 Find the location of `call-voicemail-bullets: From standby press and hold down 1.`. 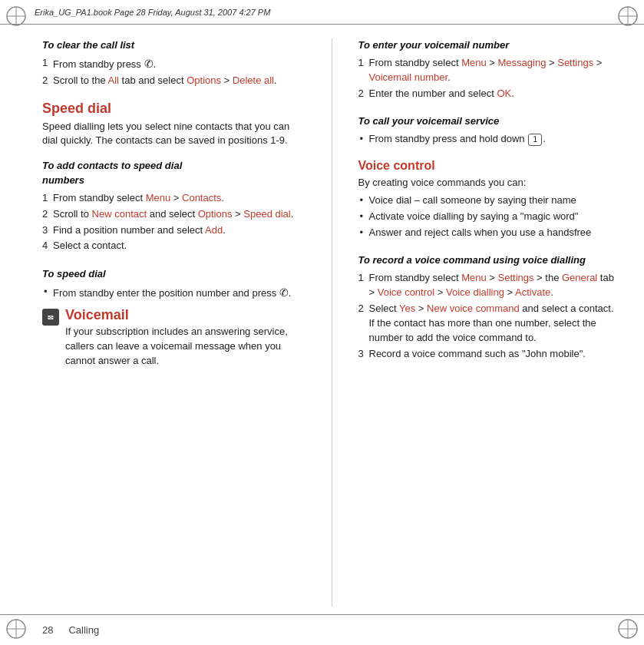

call-voicemail-bullets: From standby press and hold down 1. is located at coordinates (490, 140).